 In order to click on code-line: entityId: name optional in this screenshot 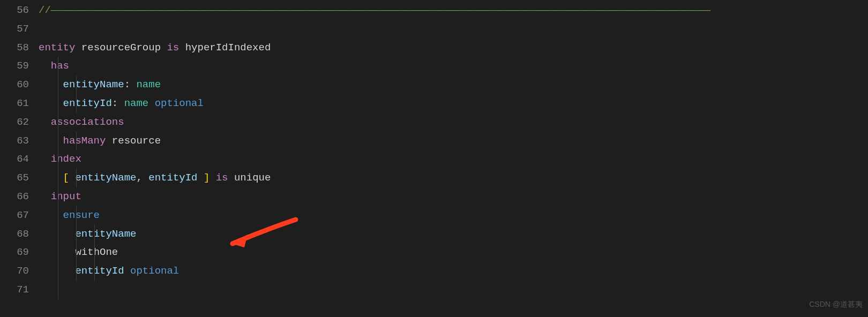, I will do `click(453, 104)`.